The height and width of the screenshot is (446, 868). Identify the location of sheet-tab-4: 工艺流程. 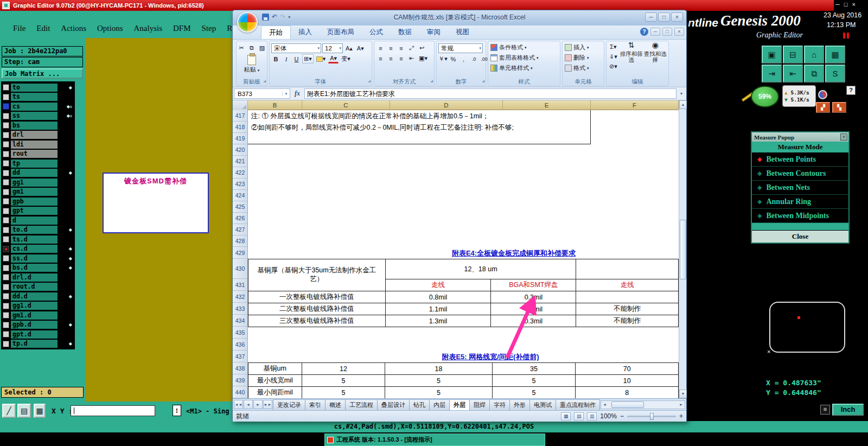
(361, 405).